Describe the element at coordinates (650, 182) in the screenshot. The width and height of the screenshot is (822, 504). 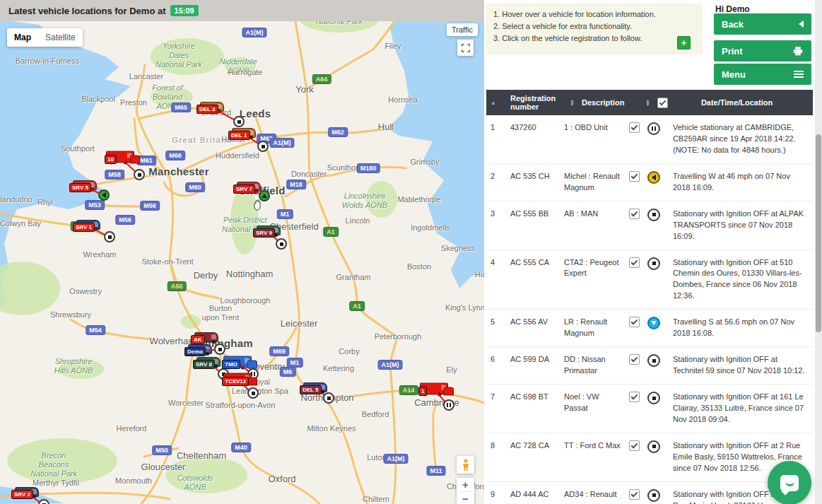
I see `table-row: 2AC 535 CHMichel : Renault MagnumTravell…` at that location.